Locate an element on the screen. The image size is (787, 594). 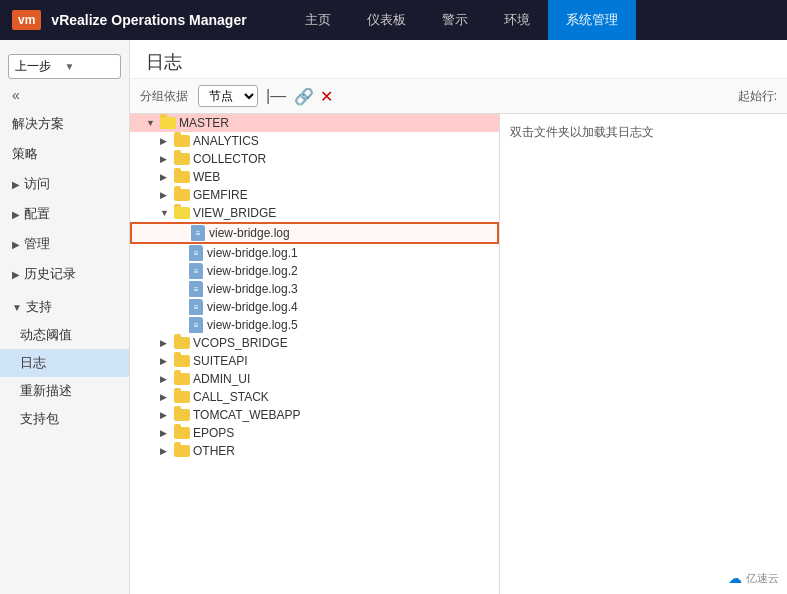
page-title: 日志 is located at coordinates (458, 60).